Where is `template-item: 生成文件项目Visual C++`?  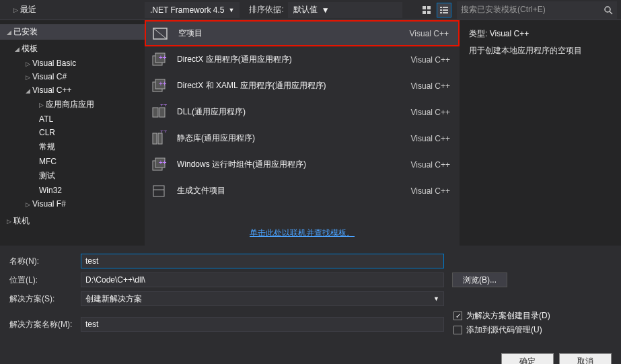
template-item: 生成文件项目Visual C++ is located at coordinates (302, 191).